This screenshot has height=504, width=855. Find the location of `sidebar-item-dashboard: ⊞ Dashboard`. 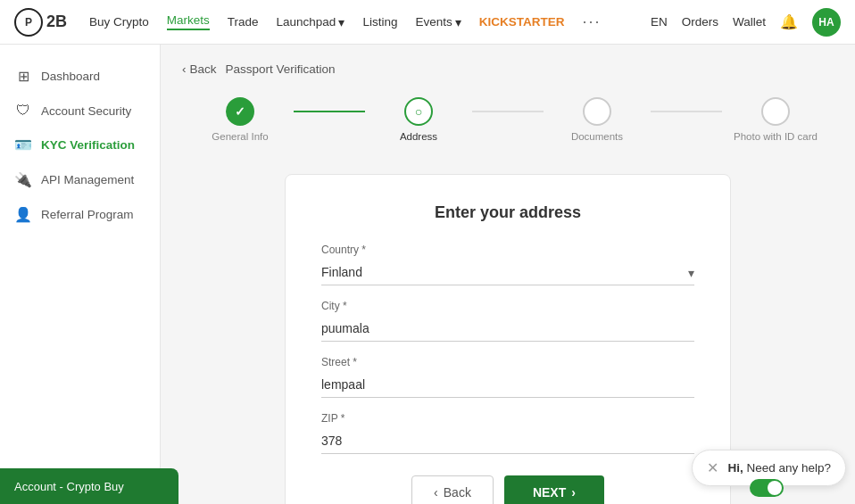

sidebar-item-dashboard: ⊞ Dashboard is located at coordinates (80, 77).